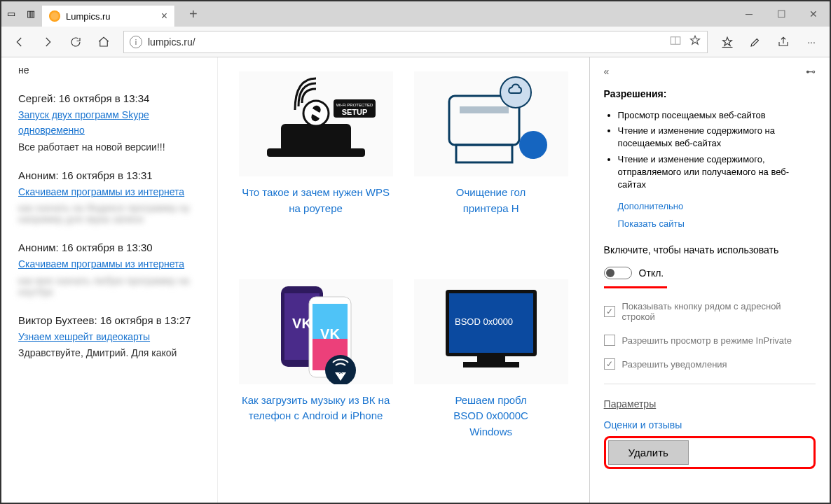 This screenshot has height=504, width=831. What do you see at coordinates (610, 340) in the screenshot?
I see `checkbox-inprivate` at bounding box center [610, 340].